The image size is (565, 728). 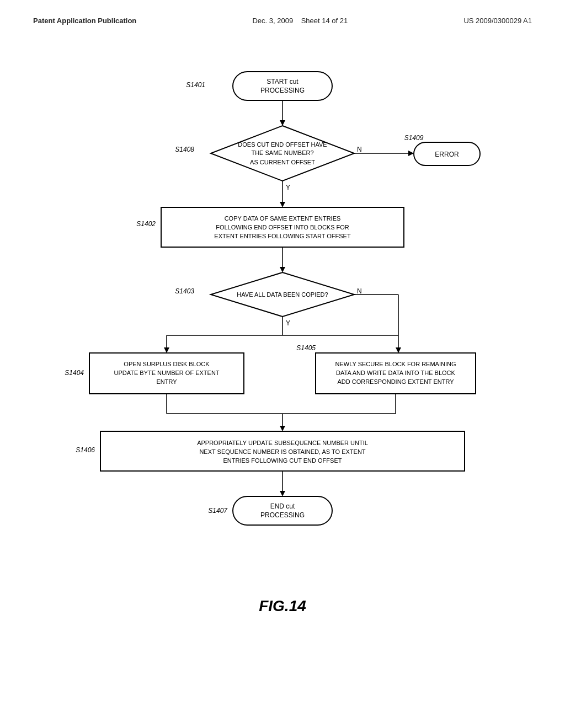 I want to click on header-date-sheet: Dec. 3, 2009 Sheet 14 of 21, so click(x=300, y=21).